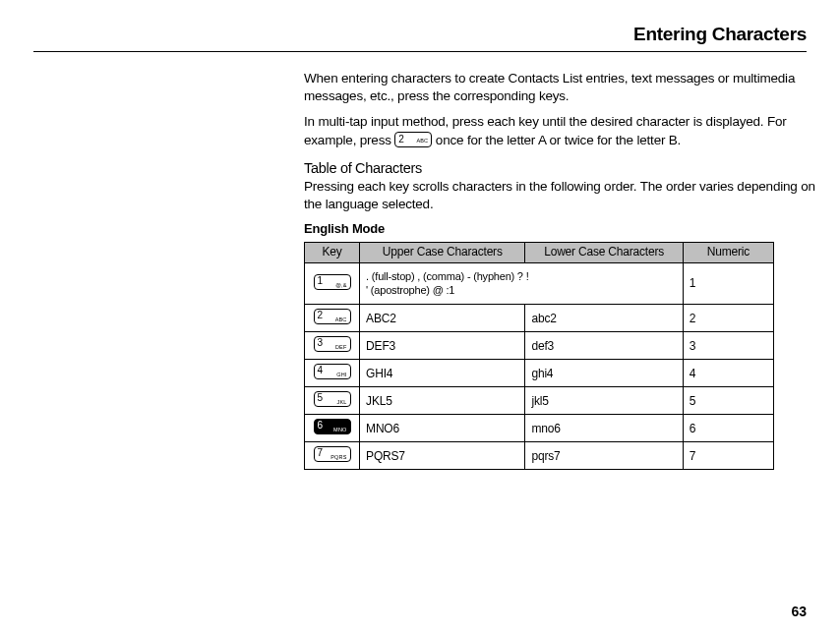  What do you see at coordinates (332, 454) in the screenshot?
I see `key-icon: 7PQRS` at bounding box center [332, 454].